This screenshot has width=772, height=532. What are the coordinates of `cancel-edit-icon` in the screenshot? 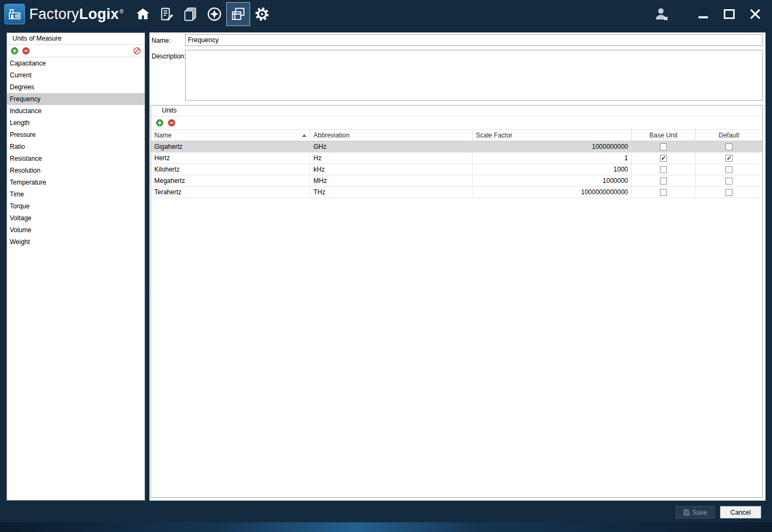 It's located at (137, 51).